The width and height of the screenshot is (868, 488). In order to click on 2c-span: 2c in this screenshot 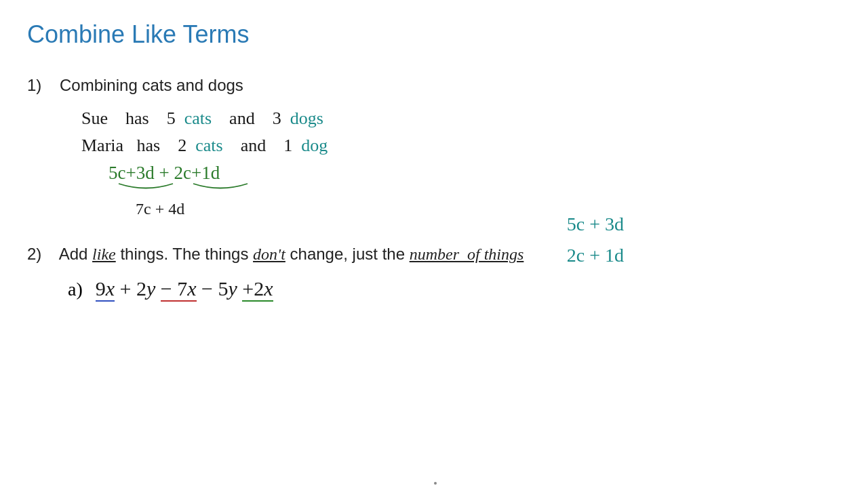, I will do `click(182, 173)`.